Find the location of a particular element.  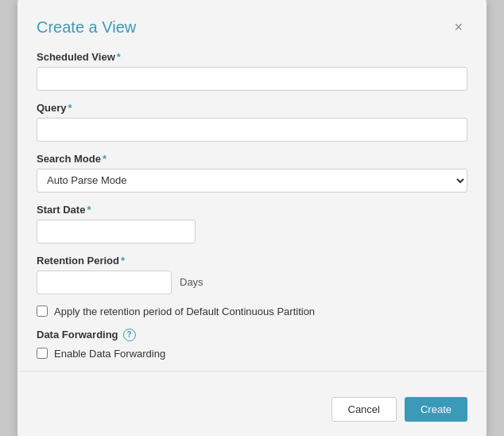

enable-forwarding-label: Enable Data Forwarding is located at coordinates (110, 353).